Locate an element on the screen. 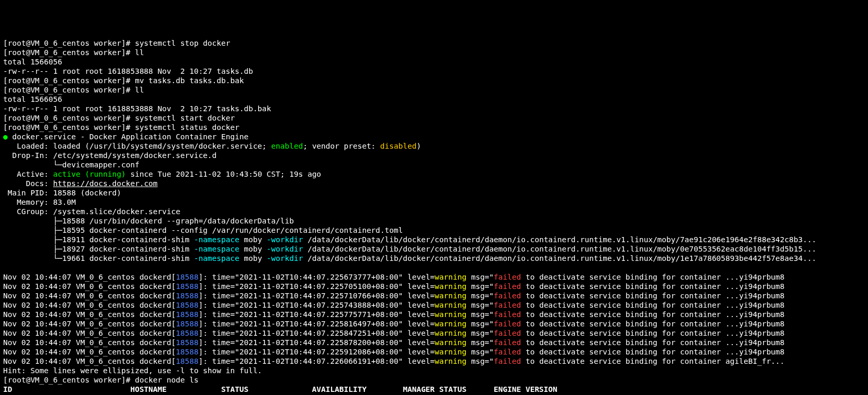 The height and width of the screenshot is (395, 868). cgroup-tree-shim: ├─18911 docker-containerd-shim -namespac… is located at coordinates (434, 240).